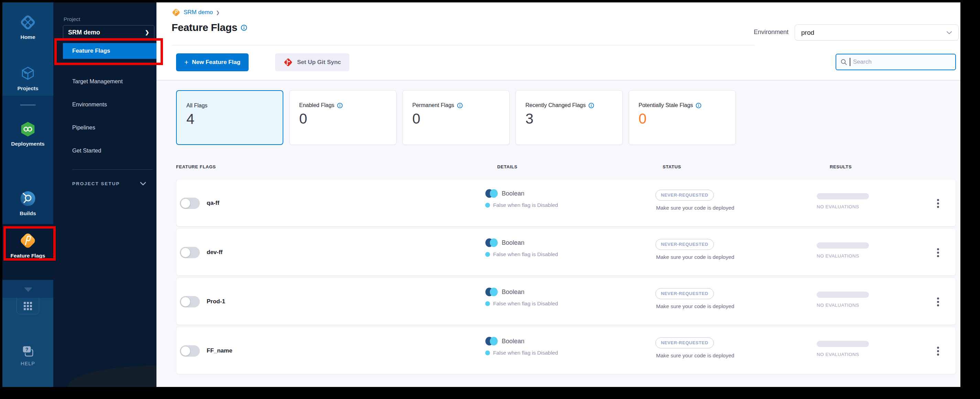 This screenshot has width=980, height=399. What do you see at coordinates (28, 134) in the screenshot?
I see `sidebar-item-deployments: Deployments` at bounding box center [28, 134].